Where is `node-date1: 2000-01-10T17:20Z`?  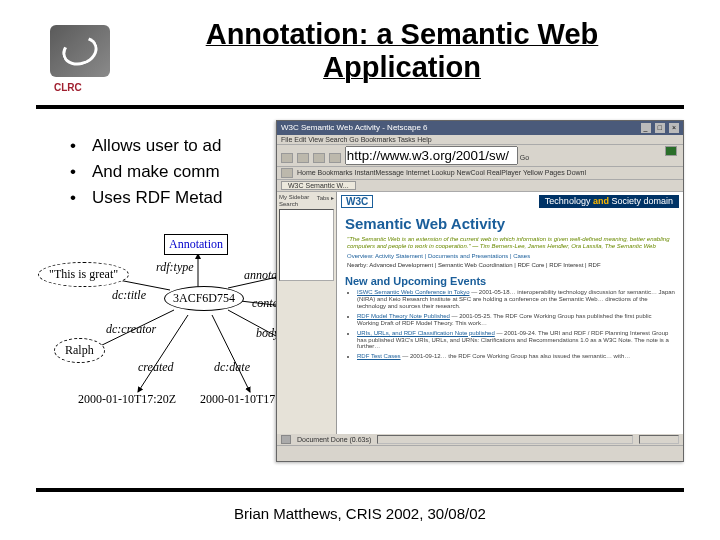
node-date1: 2000-01-10T17:20Z is located at coordinates (127, 400).